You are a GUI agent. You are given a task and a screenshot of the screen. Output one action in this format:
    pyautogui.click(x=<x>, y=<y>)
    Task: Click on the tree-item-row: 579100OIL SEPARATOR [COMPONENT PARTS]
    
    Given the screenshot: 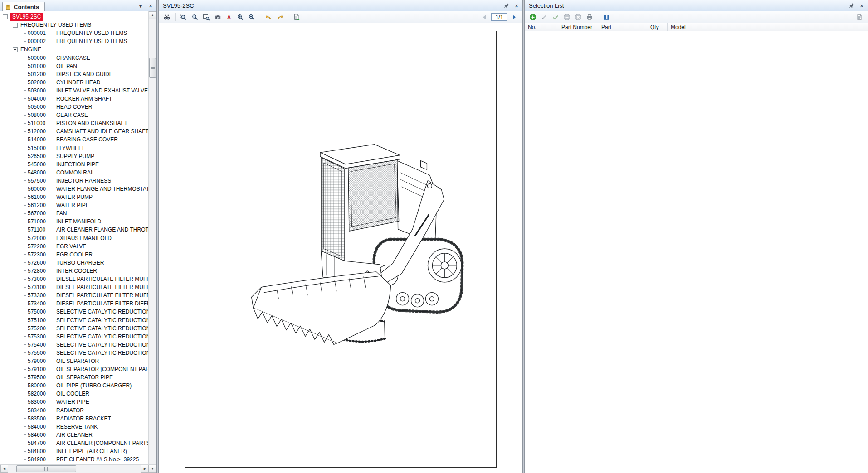 What is the action you would take?
    pyautogui.click(x=74, y=369)
    